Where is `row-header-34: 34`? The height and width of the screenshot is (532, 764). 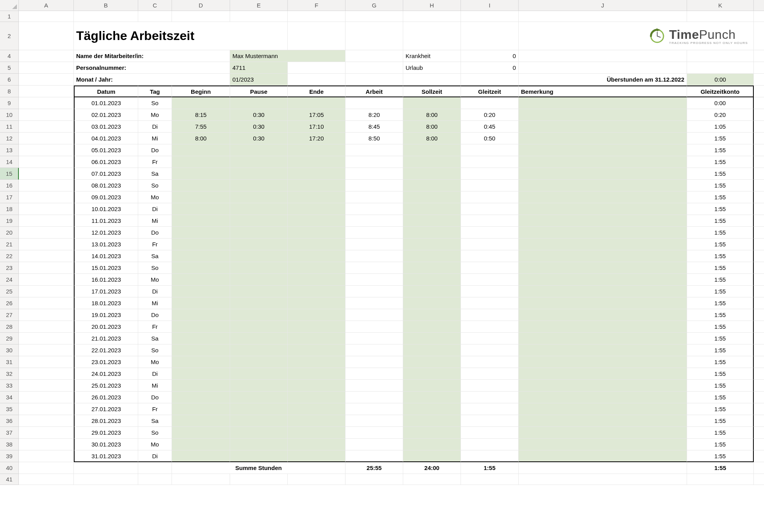 row-header-34: 34 is located at coordinates (9, 397).